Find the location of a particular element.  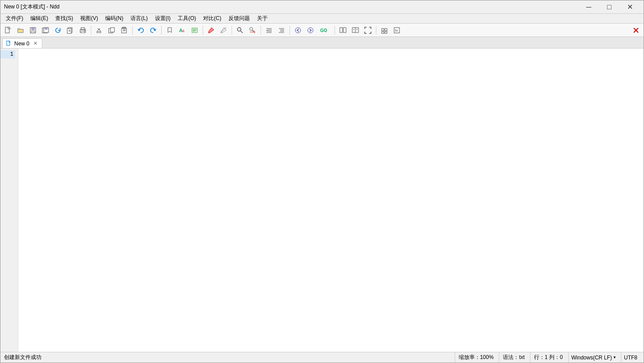

copy-icon is located at coordinates (112, 30).